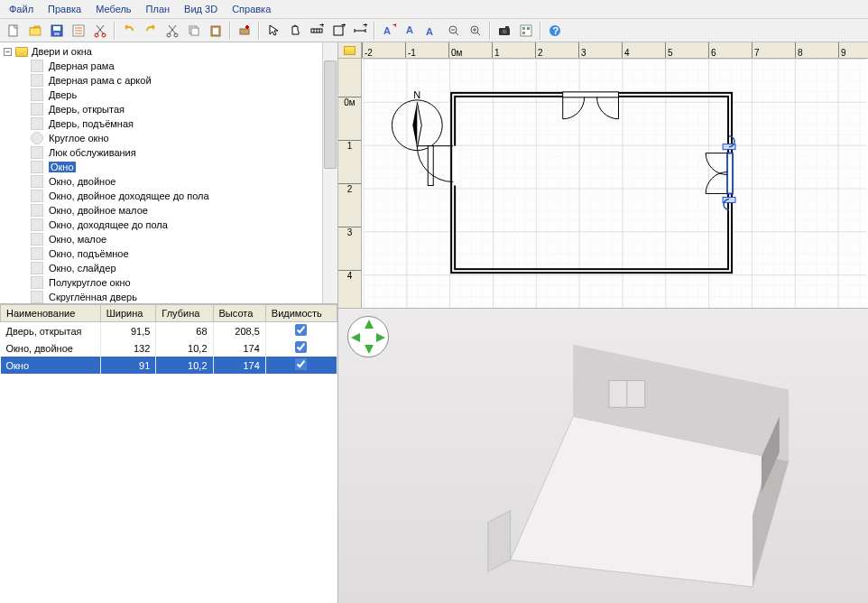 The height and width of the screenshot is (603, 868). I want to click on nav-up-icon, so click(369, 324).